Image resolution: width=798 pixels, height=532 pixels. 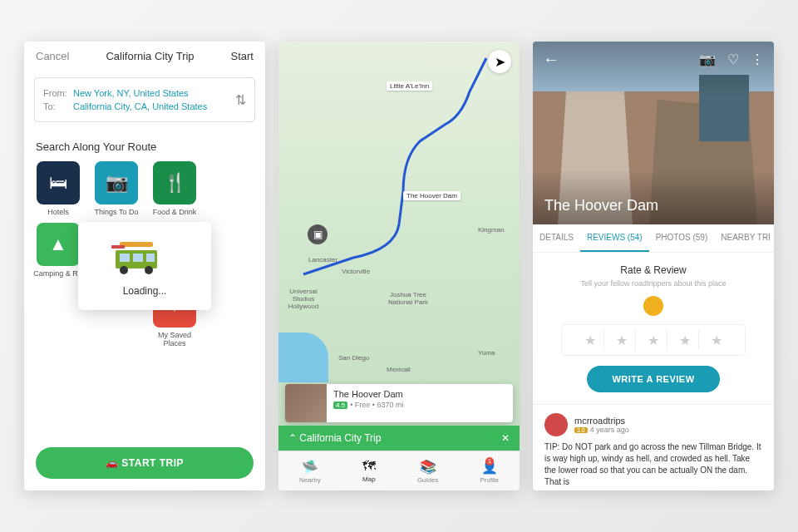 What do you see at coordinates (145, 463) in the screenshot?
I see `start-trip-button: 🚗 START TRIP` at bounding box center [145, 463].